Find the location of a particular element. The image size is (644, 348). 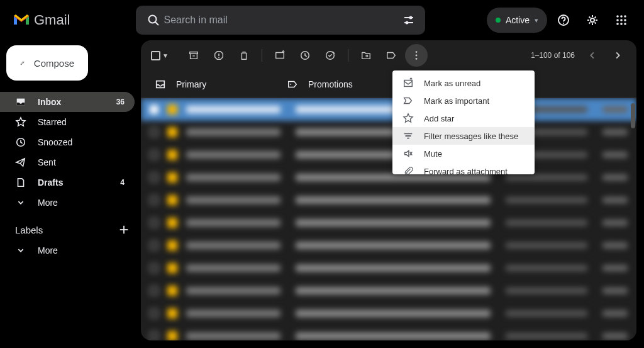

nav-label: Starred is located at coordinates (52, 122).